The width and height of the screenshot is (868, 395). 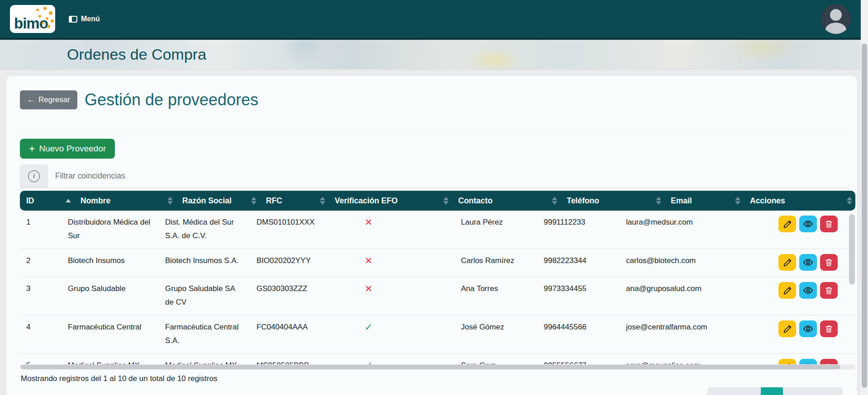 I want to click on table-horizontal-scrollbar-thumb, so click(x=431, y=367).